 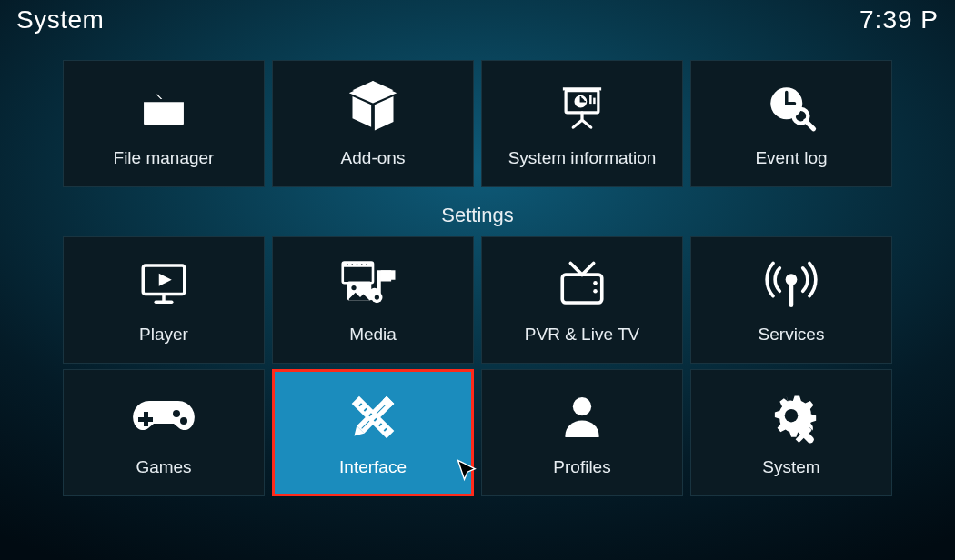 I want to click on tile-interface: Interface, so click(x=373, y=433).